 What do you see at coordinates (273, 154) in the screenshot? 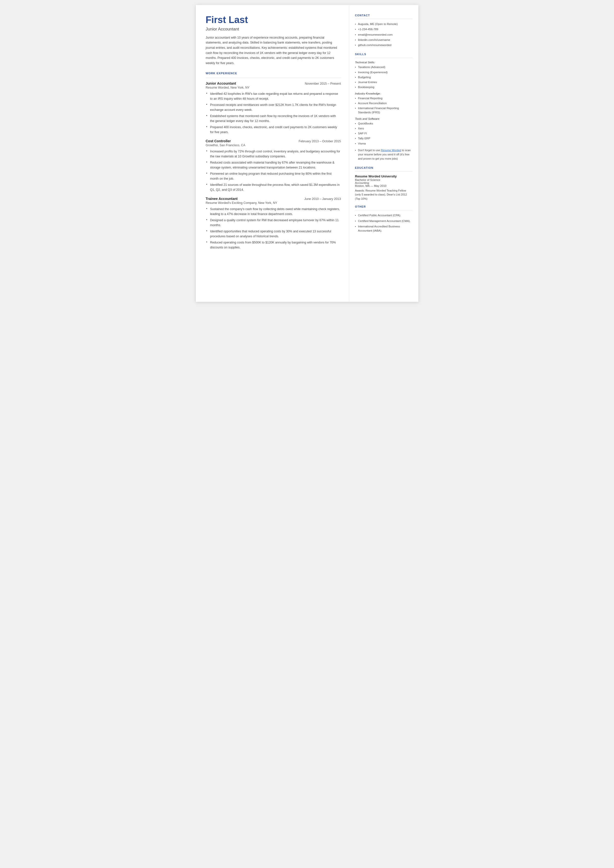
I see `left-column: First Last Junior Accountant Junior acco…` at bounding box center [273, 154].